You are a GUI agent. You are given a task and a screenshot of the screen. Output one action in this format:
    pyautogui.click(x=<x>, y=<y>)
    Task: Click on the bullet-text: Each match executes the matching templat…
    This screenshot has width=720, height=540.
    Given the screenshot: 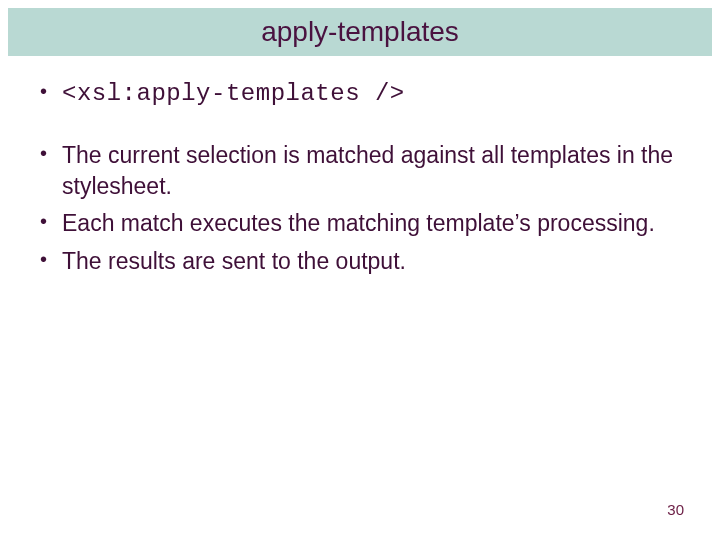 What is the action you would take?
    pyautogui.click(x=358, y=224)
    